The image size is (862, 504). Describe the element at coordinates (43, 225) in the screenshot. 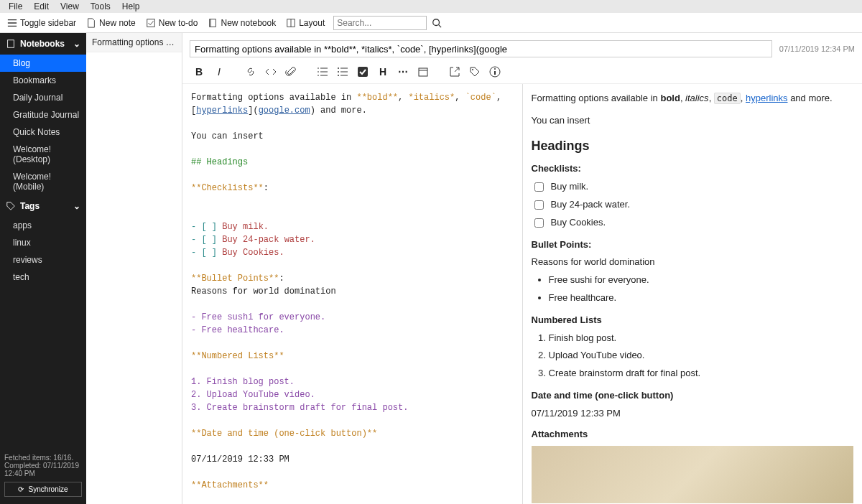

I see `sidebar-tag-apps: apps` at that location.